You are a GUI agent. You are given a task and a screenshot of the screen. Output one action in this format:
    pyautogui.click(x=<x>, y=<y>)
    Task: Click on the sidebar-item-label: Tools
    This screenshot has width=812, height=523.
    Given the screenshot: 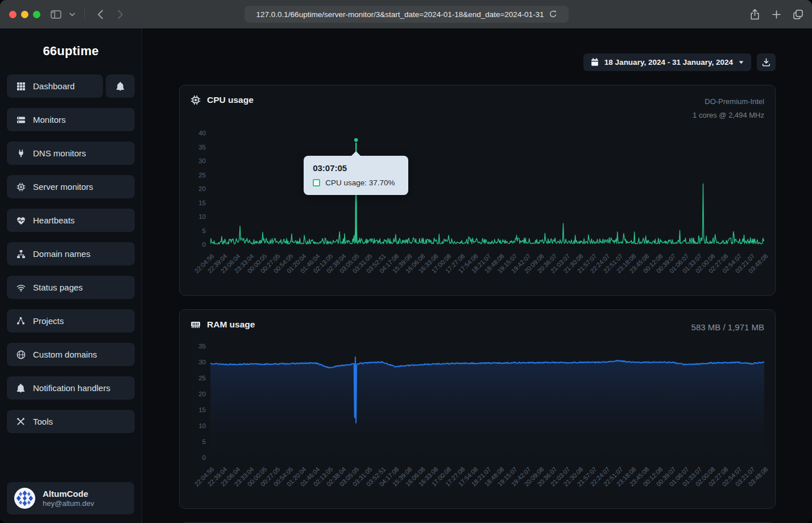 What is the action you would take?
    pyautogui.click(x=43, y=422)
    